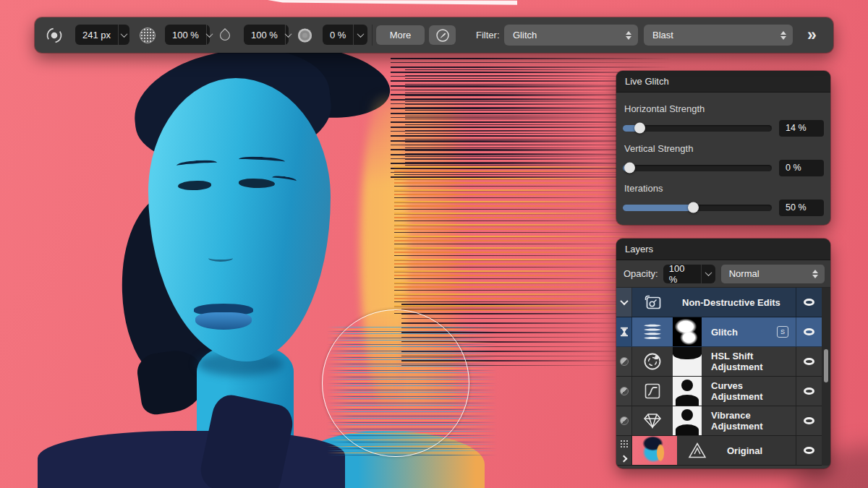  I want to click on live-filter-badge: S, so click(783, 332).